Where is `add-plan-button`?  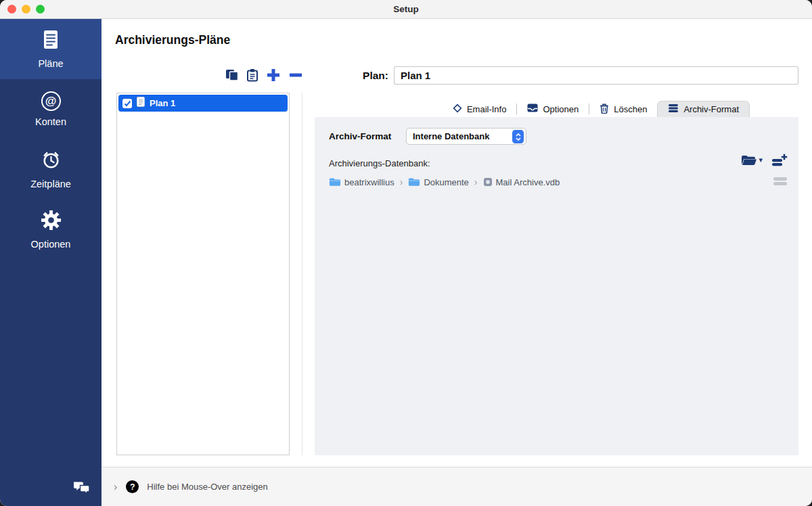
add-plan-button is located at coordinates (273, 75).